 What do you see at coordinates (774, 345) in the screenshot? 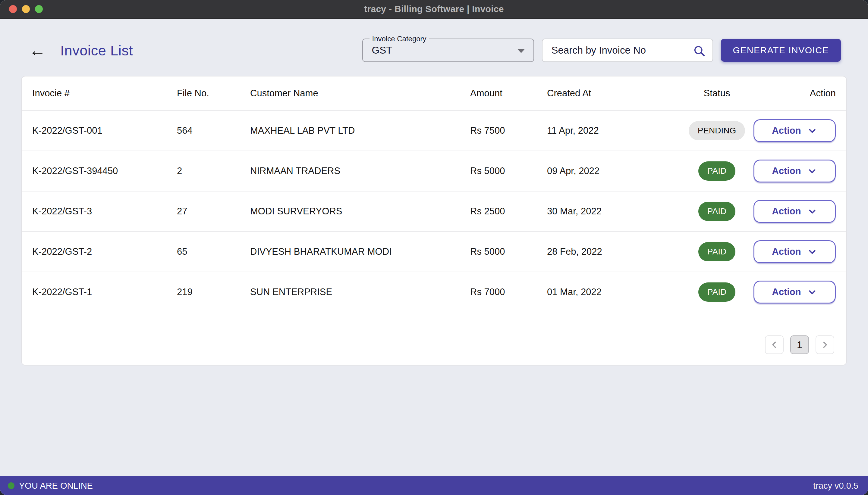
I see `pagination-prev-button` at bounding box center [774, 345].